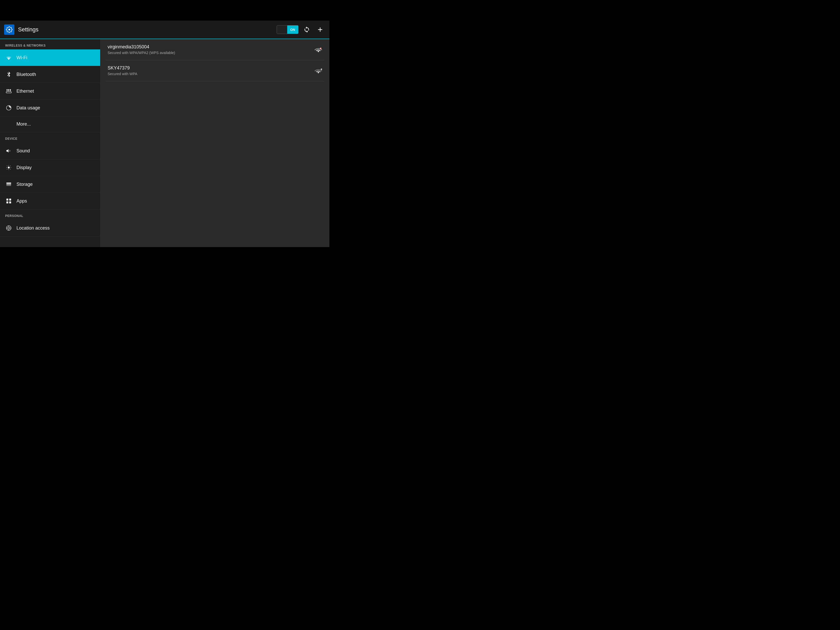 The height and width of the screenshot is (630, 840). Describe the element at coordinates (9, 74) in the screenshot. I see `bluetooth-icon` at that location.